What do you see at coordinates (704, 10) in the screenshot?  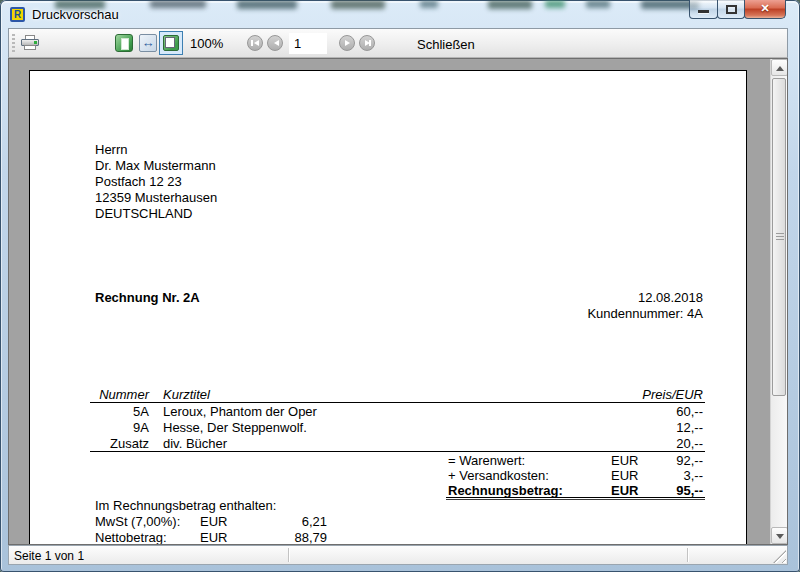 I see `minimize-button` at bounding box center [704, 10].